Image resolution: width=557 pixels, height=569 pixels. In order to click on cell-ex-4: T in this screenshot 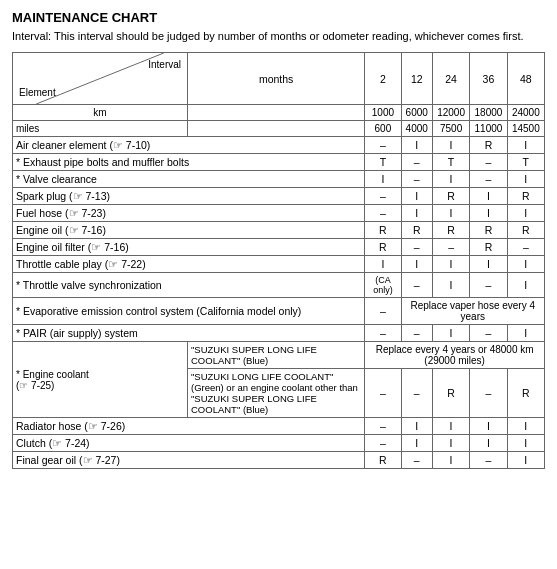, I will do `click(526, 162)`.